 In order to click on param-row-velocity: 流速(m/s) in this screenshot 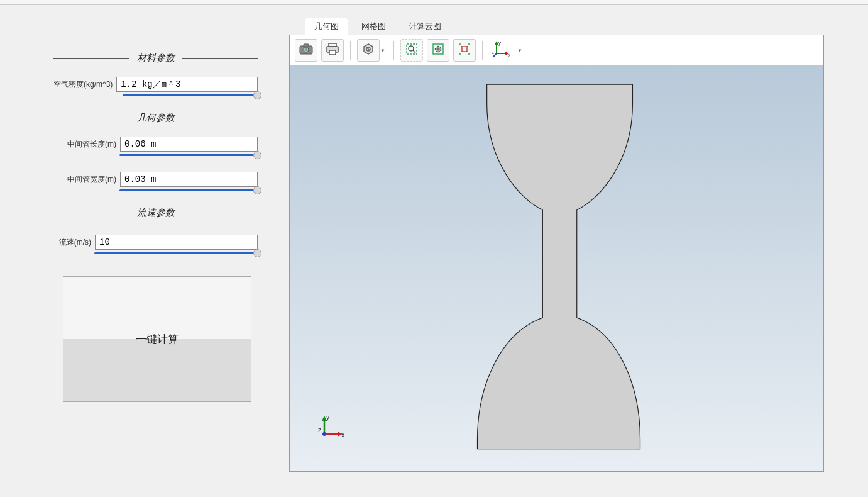, I will do `click(156, 242)`.